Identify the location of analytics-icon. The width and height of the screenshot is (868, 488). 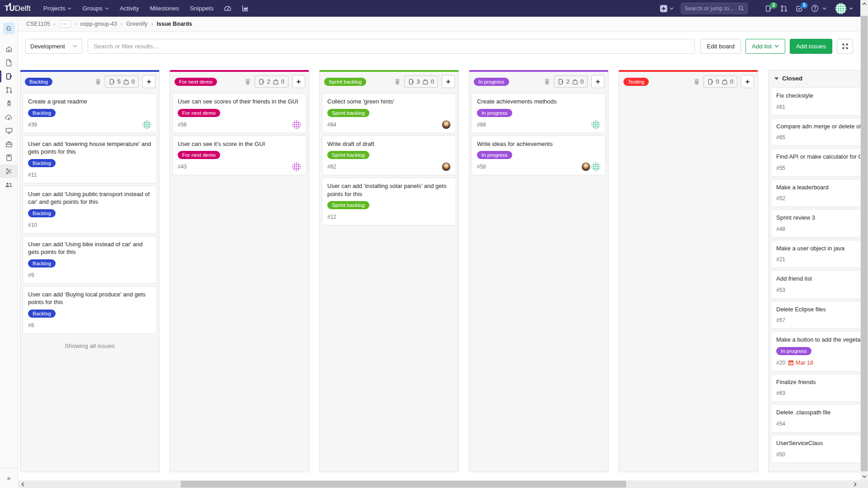
(245, 8).